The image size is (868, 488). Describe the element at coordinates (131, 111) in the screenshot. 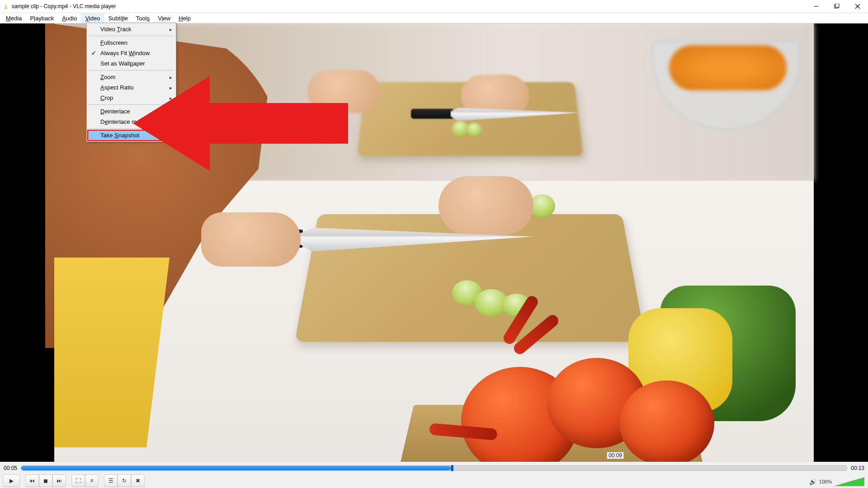

I see `menu-deinterlace: Deinterlace ▸` at that location.